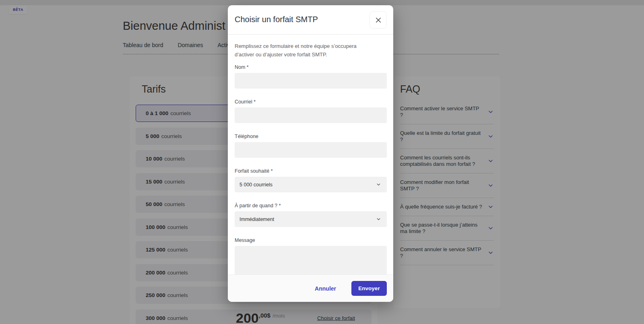 Image resolution: width=644 pixels, height=324 pixels. I want to click on nom-input, so click(311, 80).